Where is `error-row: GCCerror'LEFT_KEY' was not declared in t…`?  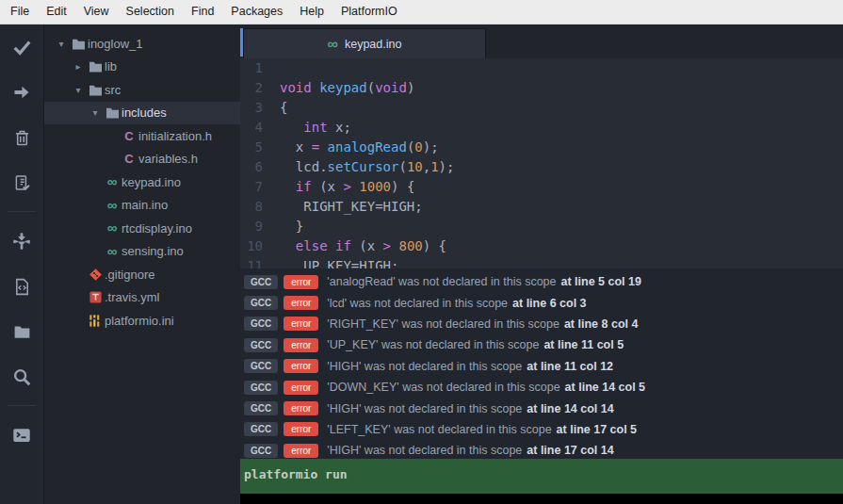
error-row: GCCerror'LEFT_KEY' was not declared in t… is located at coordinates (542, 430).